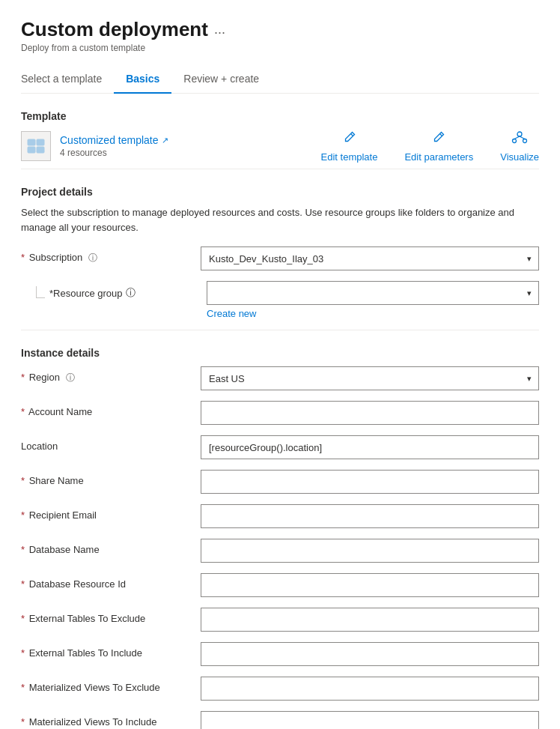  I want to click on database-name-input, so click(370, 551).